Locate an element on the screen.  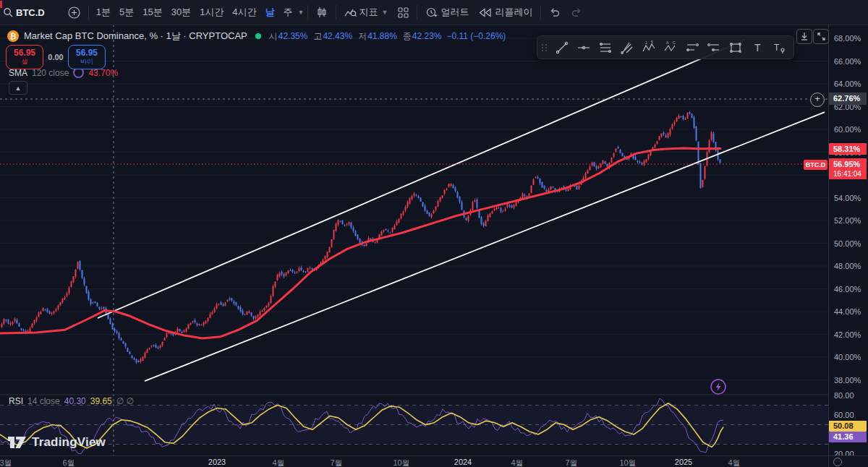
ohlc-values: 시42.35%고42.43%저41.88%종42.23% is located at coordinates (356, 36).